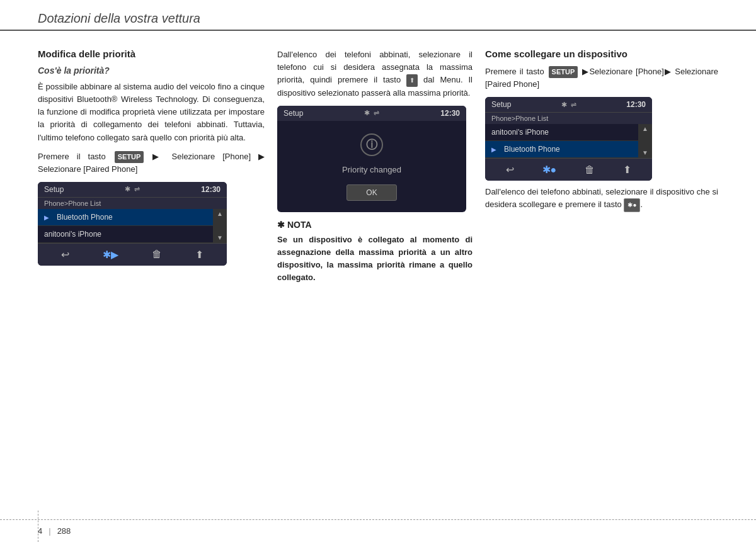 Image resolution: width=756 pixels, height=542 pixels. I want to click on scrollbar: ▲ ▼, so click(220, 226).